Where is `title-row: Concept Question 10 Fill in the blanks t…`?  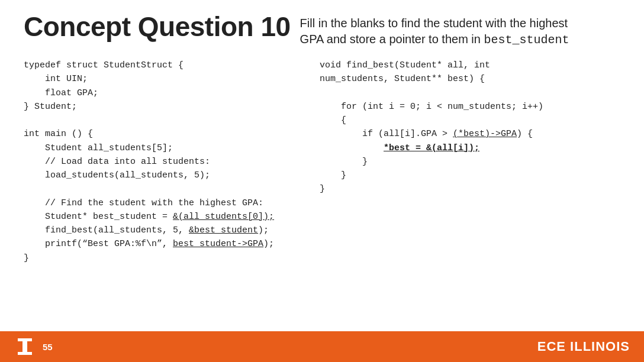 title-row: Concept Question 10 Fill in the blanks t… is located at coordinates (322, 30).